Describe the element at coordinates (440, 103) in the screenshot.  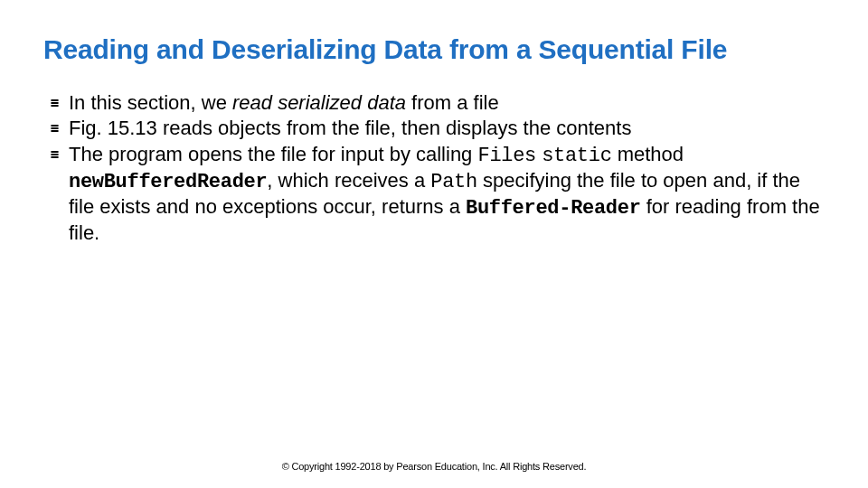
I see `list-item: In this section, we read serialized data…` at that location.